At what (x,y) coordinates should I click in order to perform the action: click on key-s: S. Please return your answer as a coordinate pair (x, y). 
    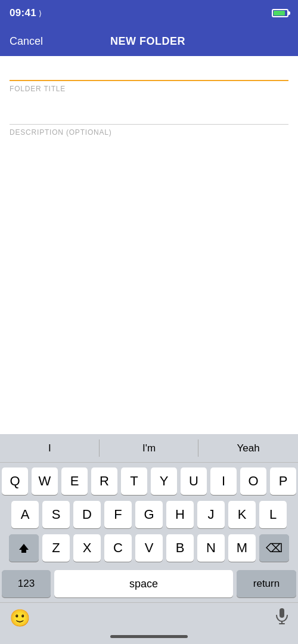
    Looking at the image, I should click on (56, 515).